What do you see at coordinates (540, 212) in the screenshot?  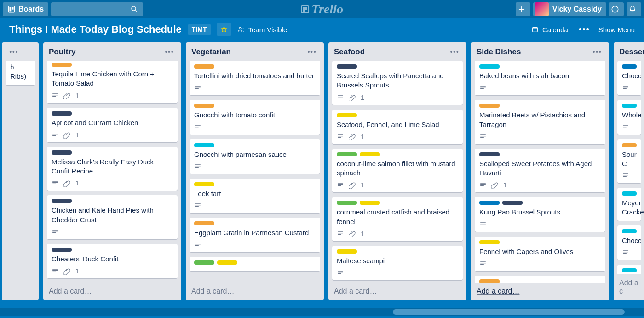 I see `card-title: Kung Pao Brussel Sprouts` at bounding box center [540, 212].